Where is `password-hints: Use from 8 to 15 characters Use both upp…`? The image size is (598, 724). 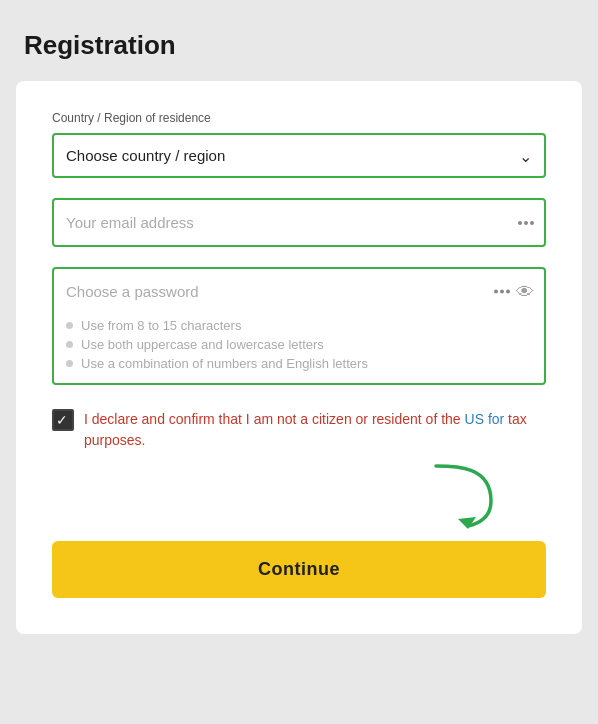
password-hints: Use from 8 to 15 characters Use both upp… is located at coordinates (299, 344).